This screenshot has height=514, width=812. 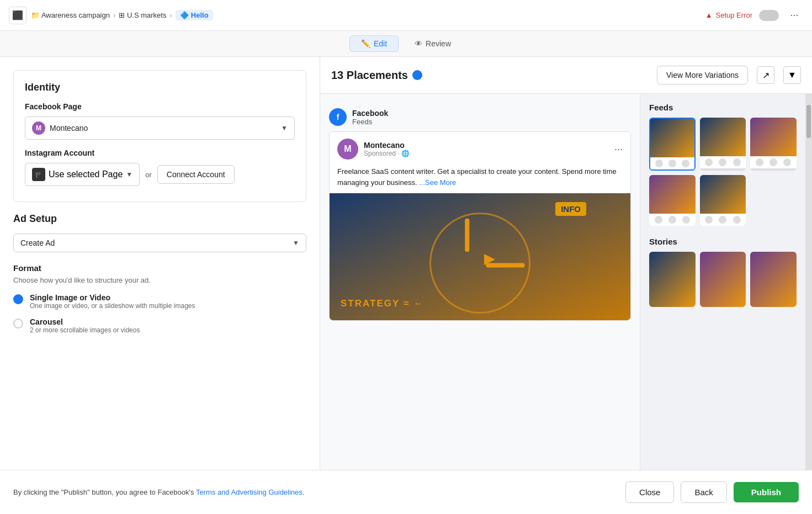 I want to click on create-ad-inner: Create Ad, so click(x=157, y=243).